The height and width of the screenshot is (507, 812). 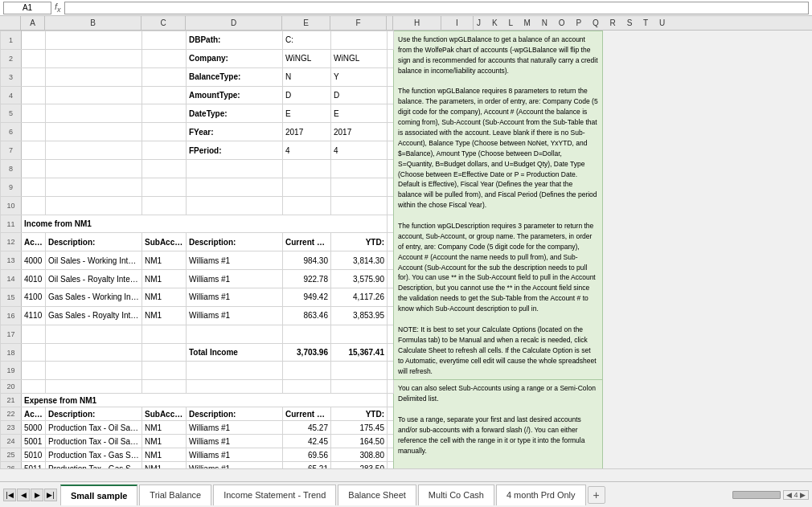 I want to click on tab-nav-first: |◀, so click(x=10, y=495).